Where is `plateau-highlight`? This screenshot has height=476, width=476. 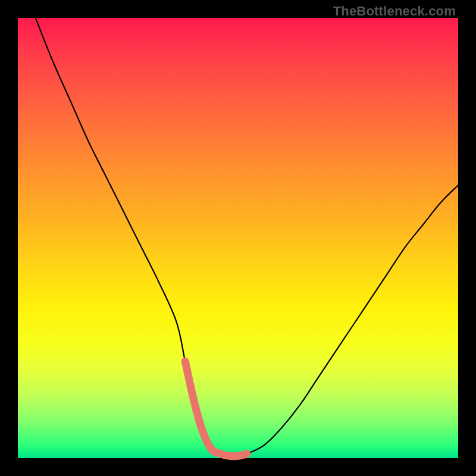 plateau-highlight is located at coordinates (216, 409).